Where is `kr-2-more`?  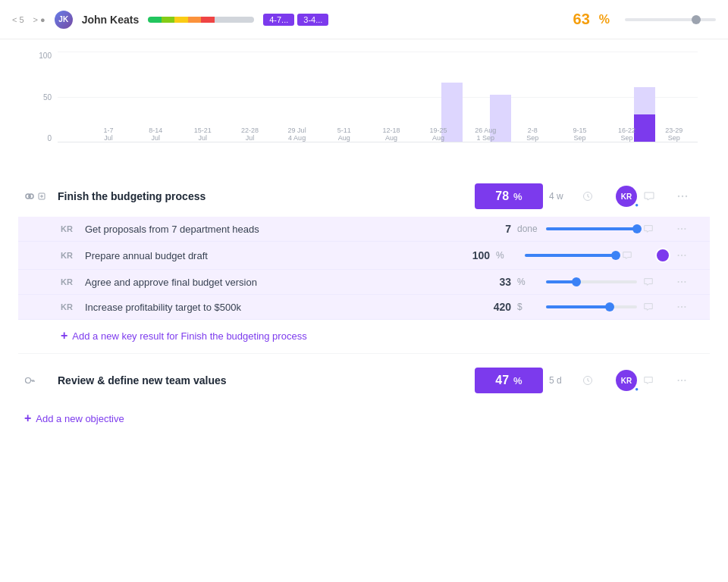
kr-2-more is located at coordinates (690, 255).